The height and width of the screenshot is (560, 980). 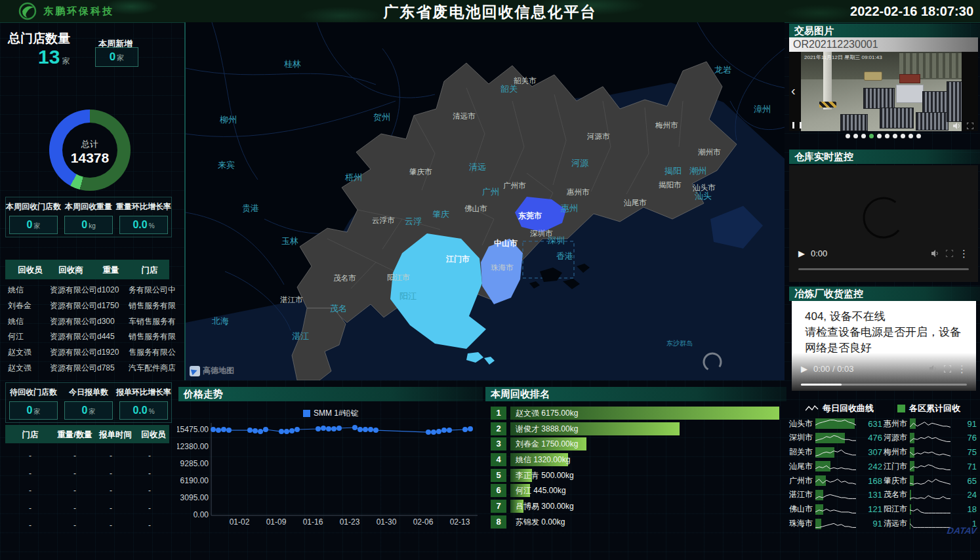 I want to click on header: 东鹏环保科技 广东省废电池回收信息化平台 2022-02-16 18:07:30, so click(x=490, y=12).